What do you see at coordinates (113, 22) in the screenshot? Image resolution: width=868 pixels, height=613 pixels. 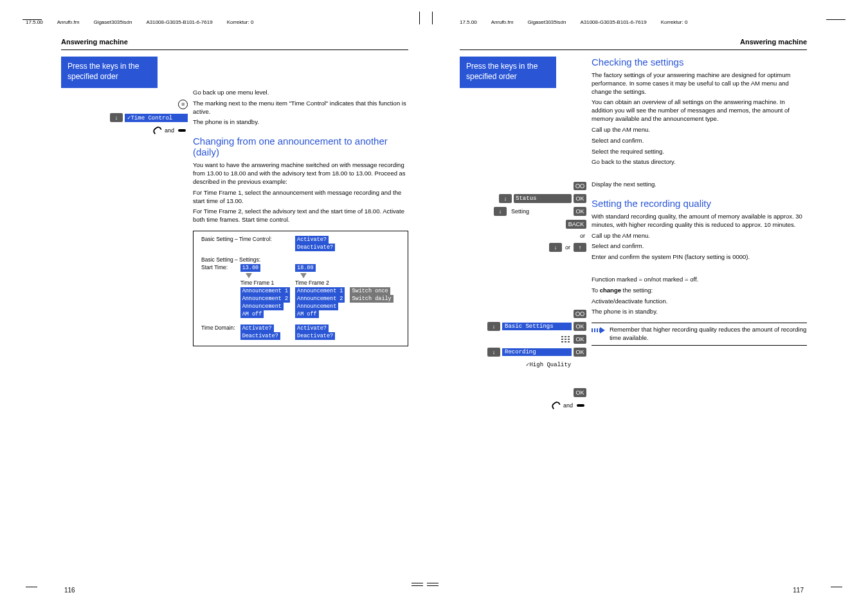 I see `hdr-product: Gigaset3035isdn` at bounding box center [113, 22].